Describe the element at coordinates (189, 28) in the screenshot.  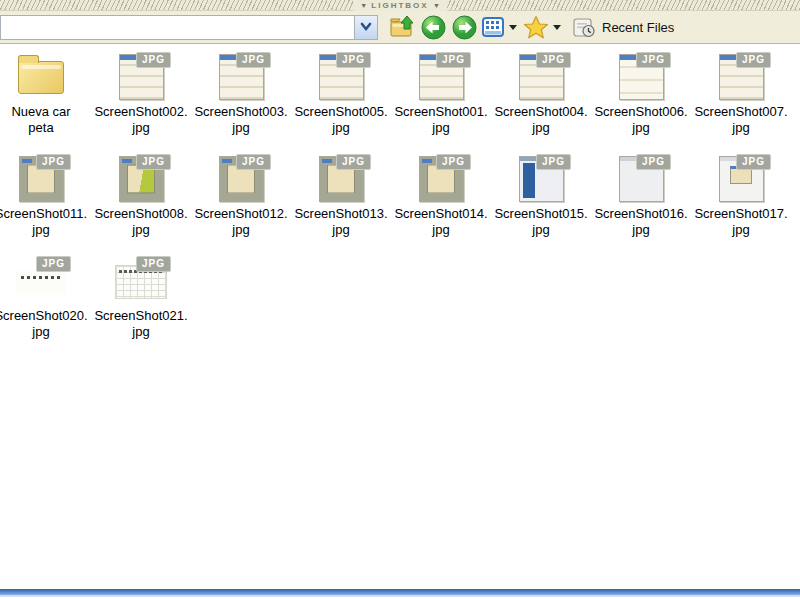
I see `address-combobox` at that location.